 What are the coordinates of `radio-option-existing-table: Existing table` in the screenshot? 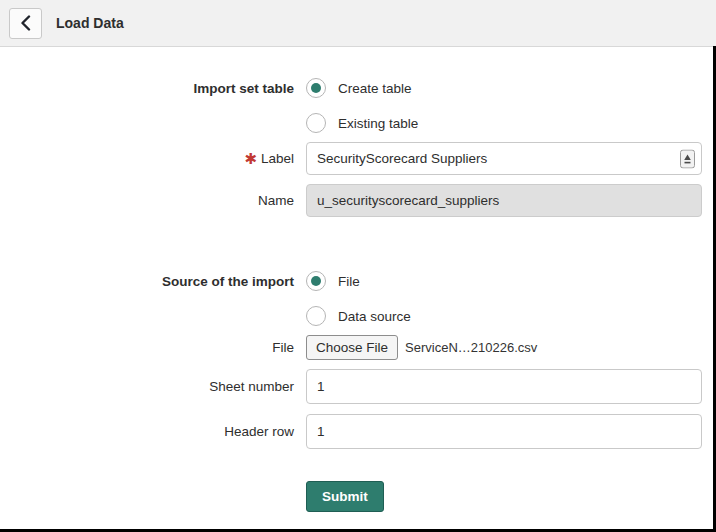 It's located at (362, 123).